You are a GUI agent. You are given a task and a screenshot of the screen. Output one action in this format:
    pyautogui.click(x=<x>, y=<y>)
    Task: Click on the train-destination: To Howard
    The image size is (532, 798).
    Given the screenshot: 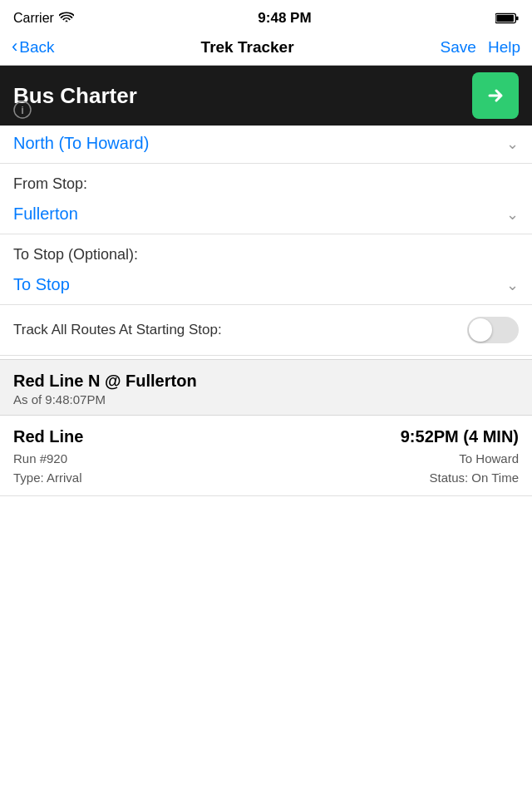 What is the action you would take?
    pyautogui.click(x=474, y=459)
    